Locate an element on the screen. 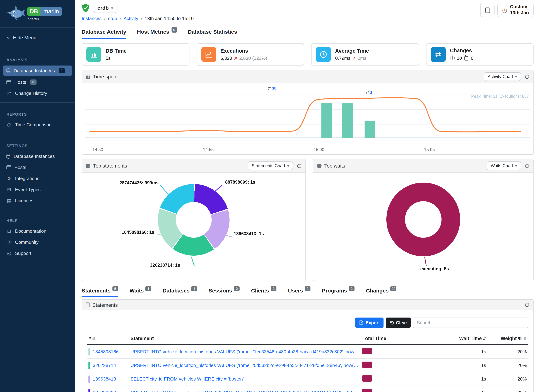 This screenshot has width=540, height=392. breadcrumb-activity: Activity is located at coordinates (131, 19).